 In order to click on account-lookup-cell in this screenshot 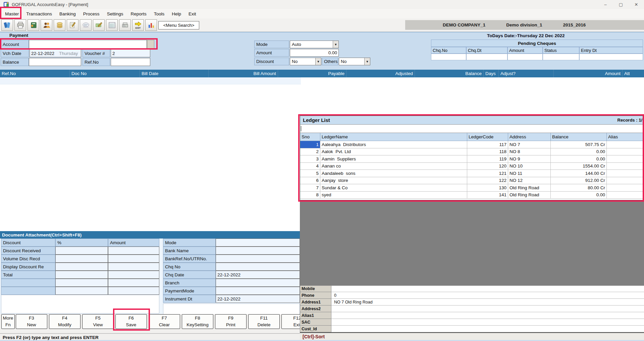, I will do `click(151, 44)`.